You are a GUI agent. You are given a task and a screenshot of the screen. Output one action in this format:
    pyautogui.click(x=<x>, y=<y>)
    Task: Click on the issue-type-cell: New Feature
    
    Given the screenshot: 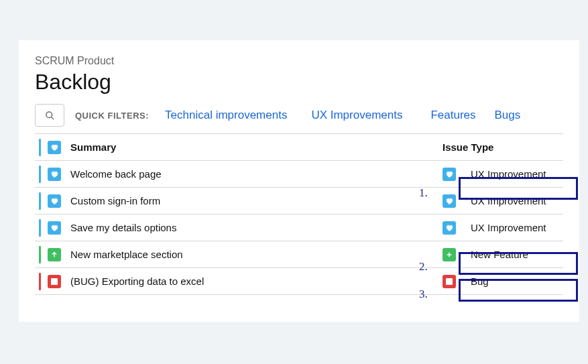 What is the action you would take?
    pyautogui.click(x=503, y=255)
    